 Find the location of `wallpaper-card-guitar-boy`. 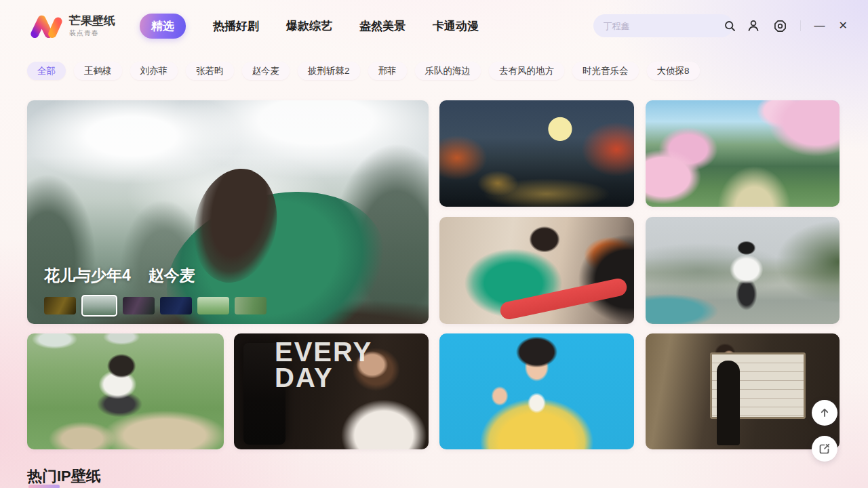

wallpaper-card-guitar-boy is located at coordinates (537, 270).